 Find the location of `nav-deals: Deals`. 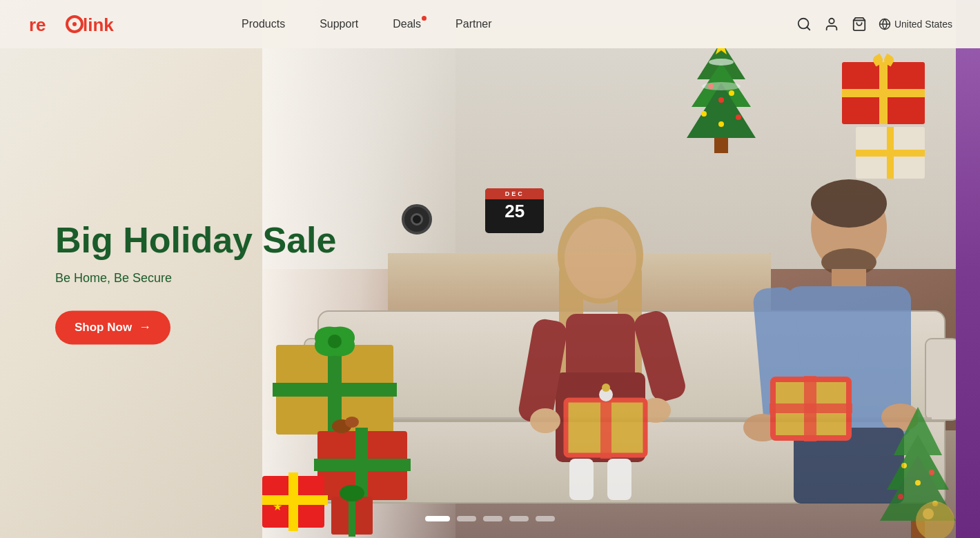

nav-deals: Deals is located at coordinates (407, 24).